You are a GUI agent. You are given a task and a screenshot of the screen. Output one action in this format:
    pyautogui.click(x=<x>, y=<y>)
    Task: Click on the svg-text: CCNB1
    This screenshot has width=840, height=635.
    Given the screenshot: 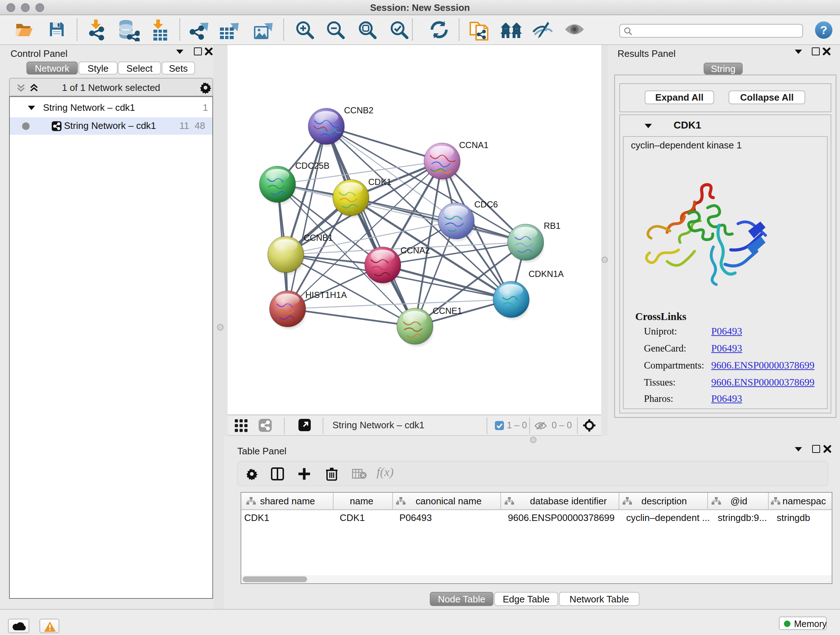 What is the action you would take?
    pyautogui.click(x=318, y=238)
    